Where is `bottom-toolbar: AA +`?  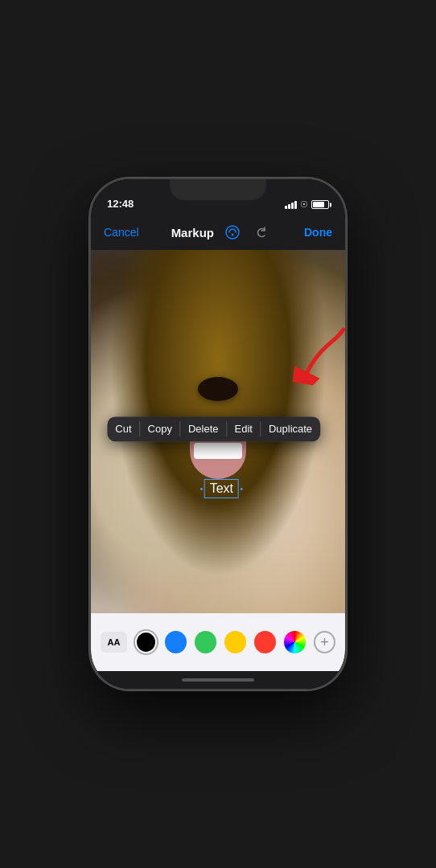
bottom-toolbar: AA + is located at coordinates (218, 642).